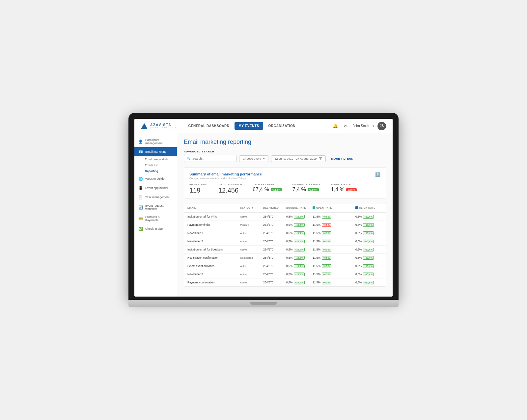  Describe the element at coordinates (342, 159) in the screenshot. I see `more-filters-button: MORE FILTERS` at that location.